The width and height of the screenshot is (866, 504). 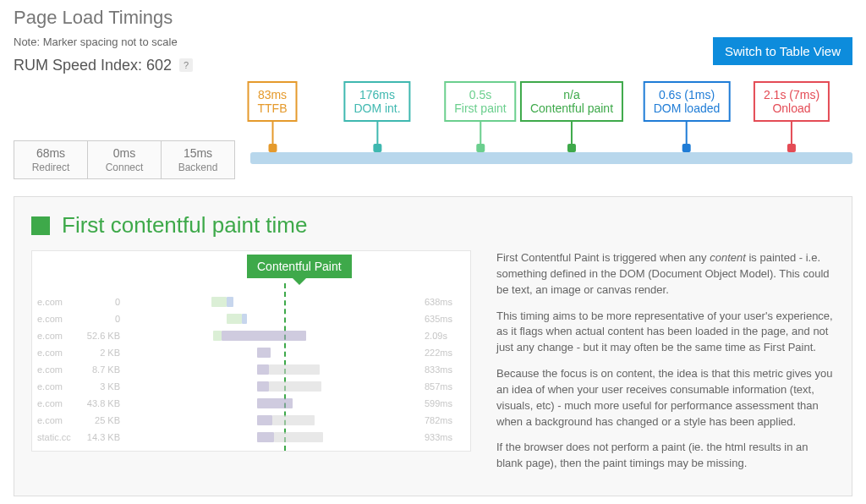 What do you see at coordinates (272, 117) in the screenshot?
I see `timeline-marker: 83msTTFB` at bounding box center [272, 117].